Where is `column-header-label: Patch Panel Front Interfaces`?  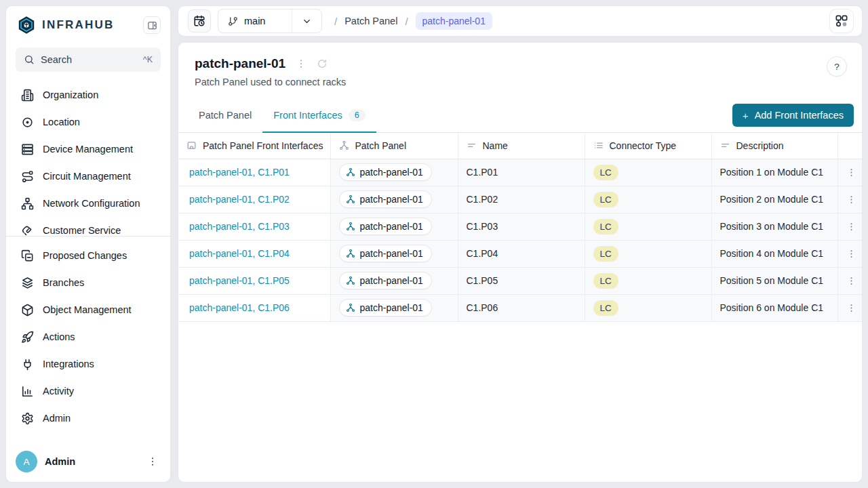
column-header-label: Patch Panel Front Interfaces is located at coordinates (263, 146).